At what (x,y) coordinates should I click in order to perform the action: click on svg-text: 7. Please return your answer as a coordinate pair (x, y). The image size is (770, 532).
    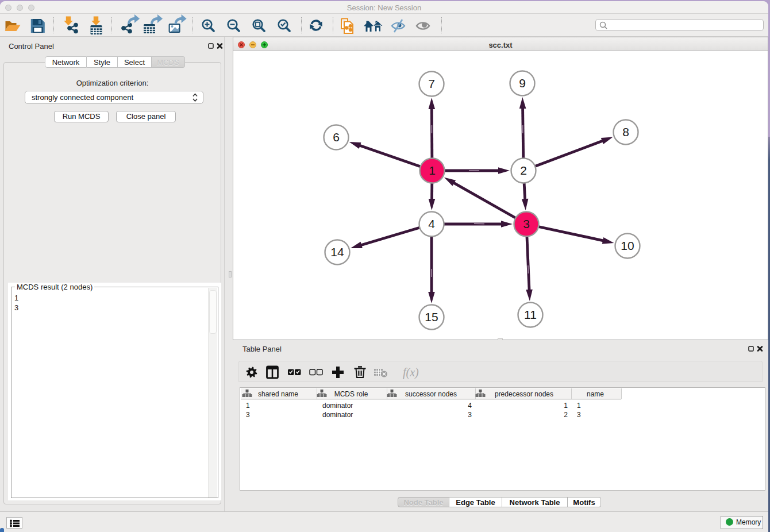
    Looking at the image, I should click on (432, 84).